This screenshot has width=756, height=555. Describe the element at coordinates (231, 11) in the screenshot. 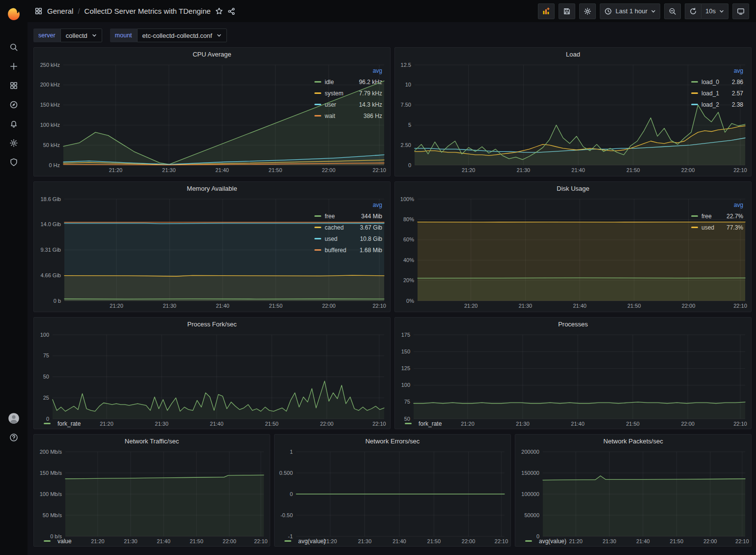

I see `share-icon` at that location.